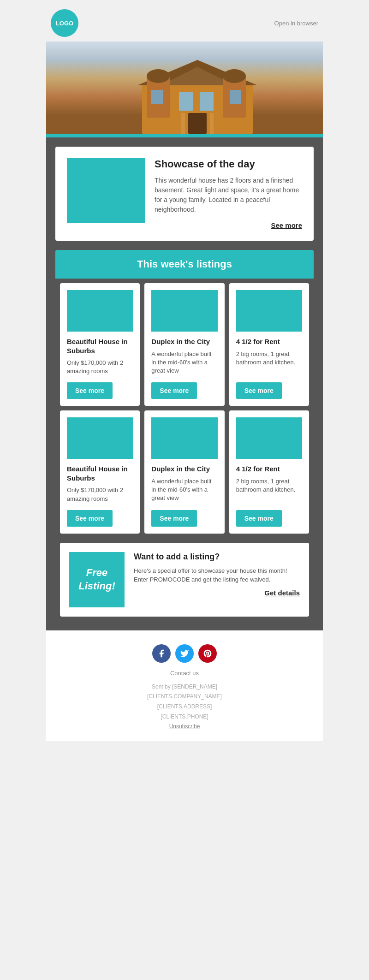  Describe the element at coordinates (65, 23) in the screenshot. I see `logo: LOGO` at that location.